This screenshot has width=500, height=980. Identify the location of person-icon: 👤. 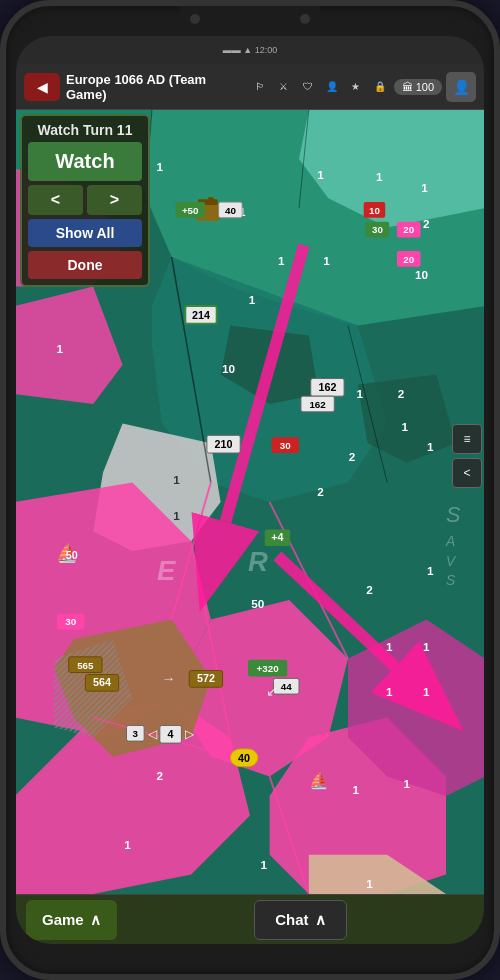
(332, 87).